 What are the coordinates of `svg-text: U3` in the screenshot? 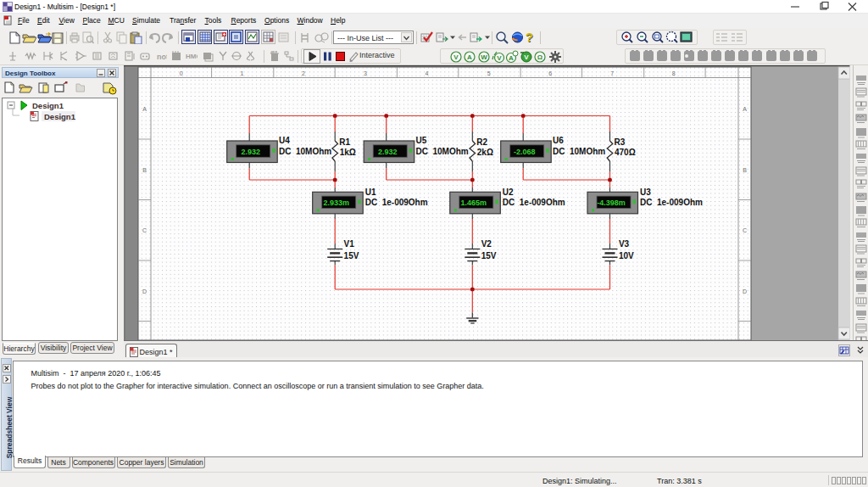 It's located at (646, 192).